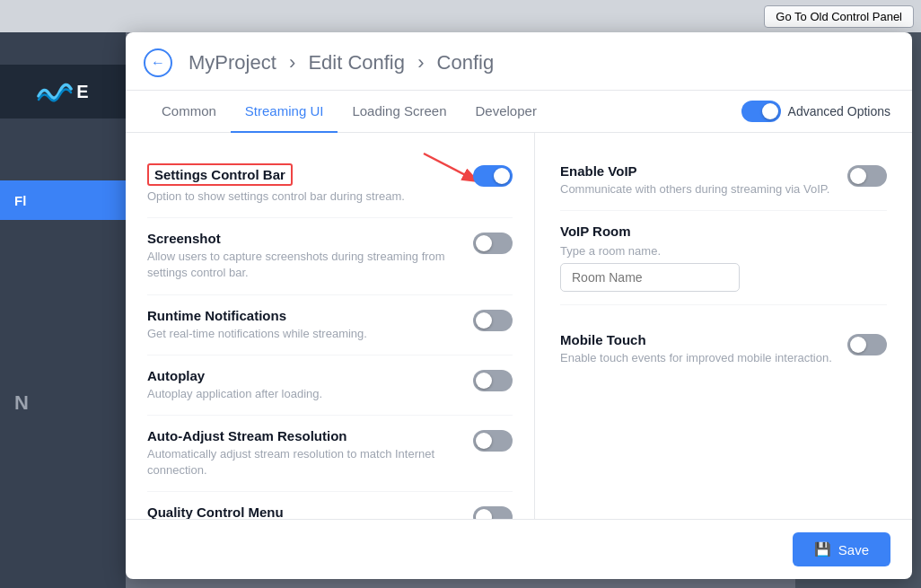 The image size is (921, 588). I want to click on save-button: 💾 Save, so click(842, 549).